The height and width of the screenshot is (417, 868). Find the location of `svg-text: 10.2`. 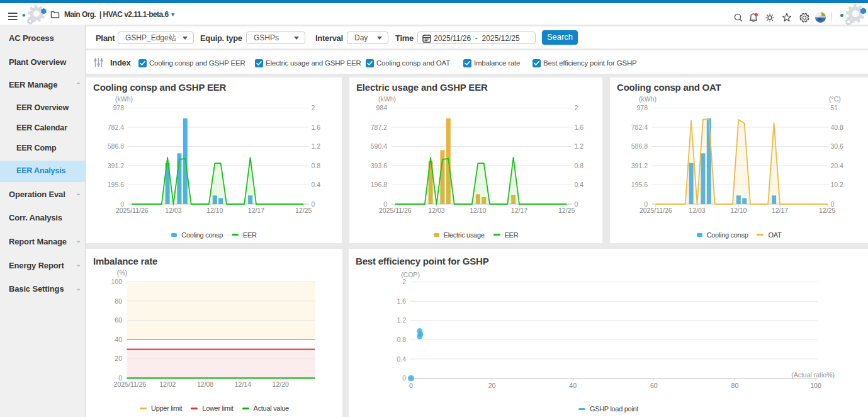

svg-text: 10.2 is located at coordinates (837, 185).